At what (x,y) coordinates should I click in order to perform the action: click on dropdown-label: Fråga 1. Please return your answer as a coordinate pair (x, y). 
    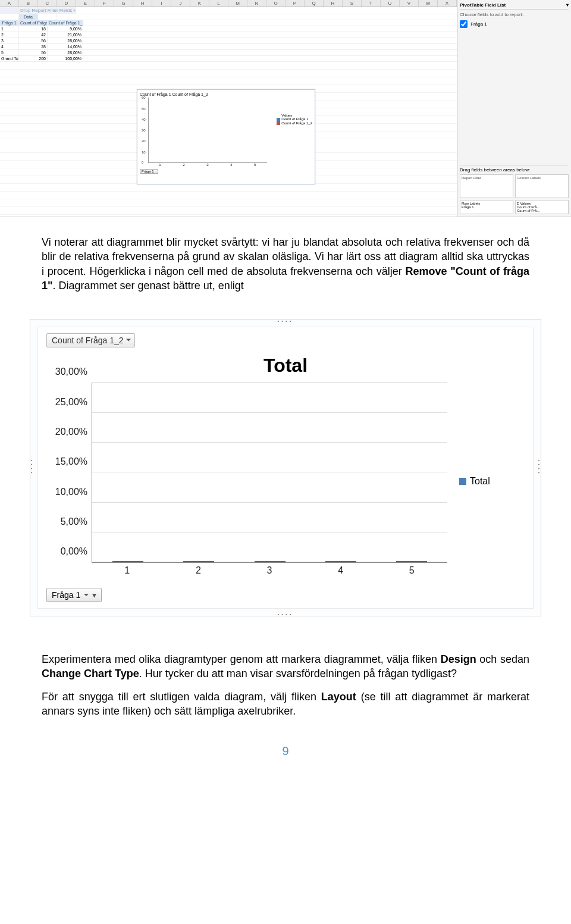
    Looking at the image, I should click on (66, 595).